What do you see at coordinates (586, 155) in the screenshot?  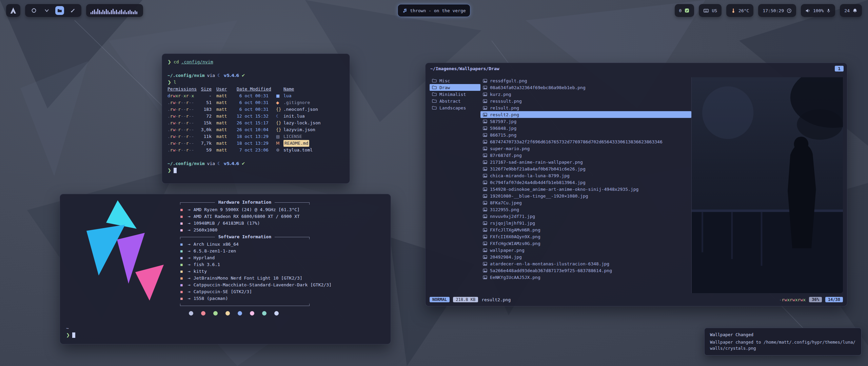 I see `file-row: 87r687df.png` at bounding box center [586, 155].